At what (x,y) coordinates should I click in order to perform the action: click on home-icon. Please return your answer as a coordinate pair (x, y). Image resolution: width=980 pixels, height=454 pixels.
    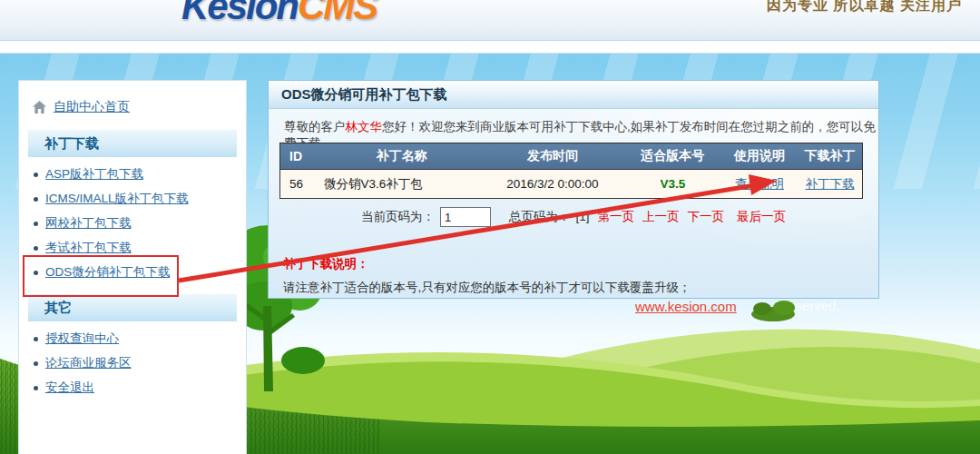
    Looking at the image, I should click on (40, 107).